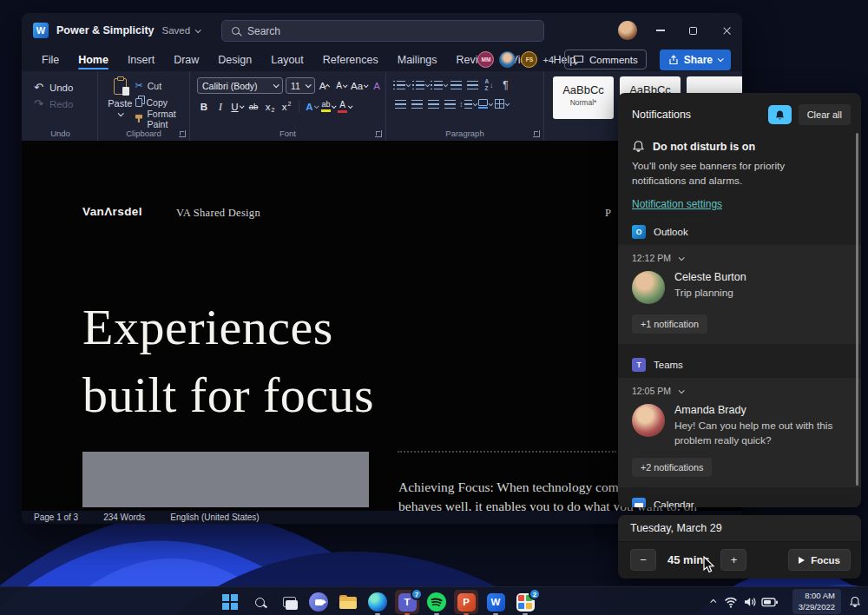 This screenshot has height=615, width=868. Describe the element at coordinates (506, 85) in the screenshot. I see `show-paragraph-marks-button: ¶` at that location.